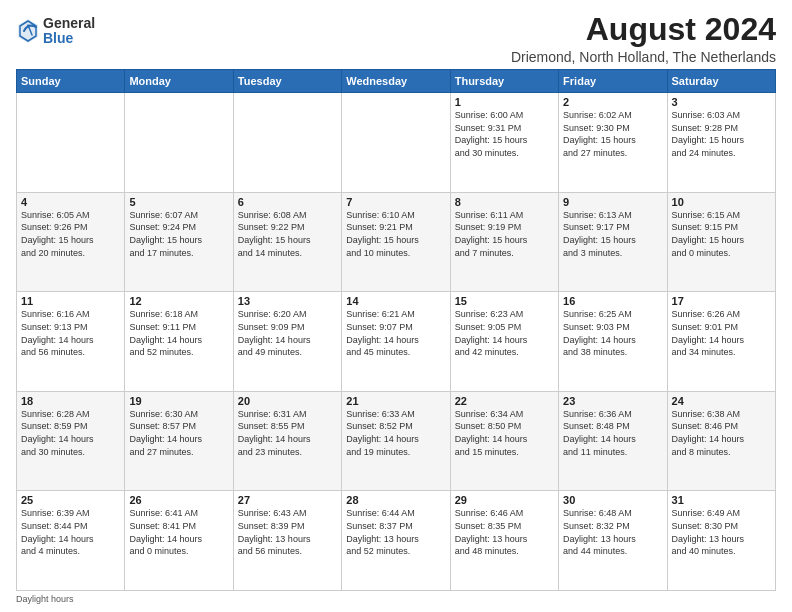 Image resolution: width=792 pixels, height=612 pixels. I want to click on day-number: 21, so click(396, 401).